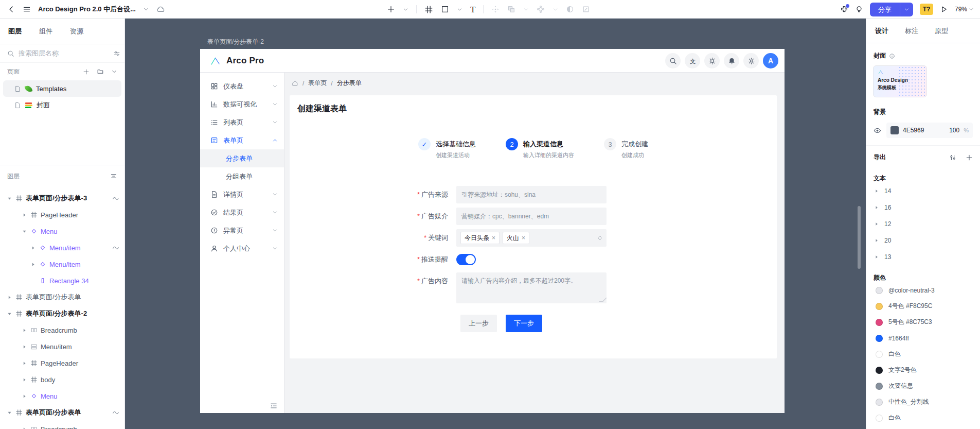 This screenshot has width=980, height=429. I want to click on visibility-eye-icon, so click(878, 131).